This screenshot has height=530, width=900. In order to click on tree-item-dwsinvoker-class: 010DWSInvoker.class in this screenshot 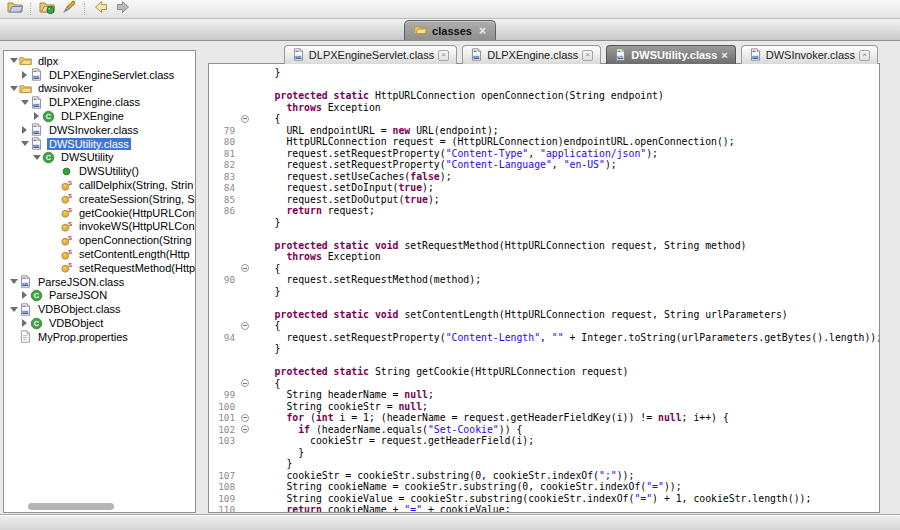, I will do `click(100, 130)`.